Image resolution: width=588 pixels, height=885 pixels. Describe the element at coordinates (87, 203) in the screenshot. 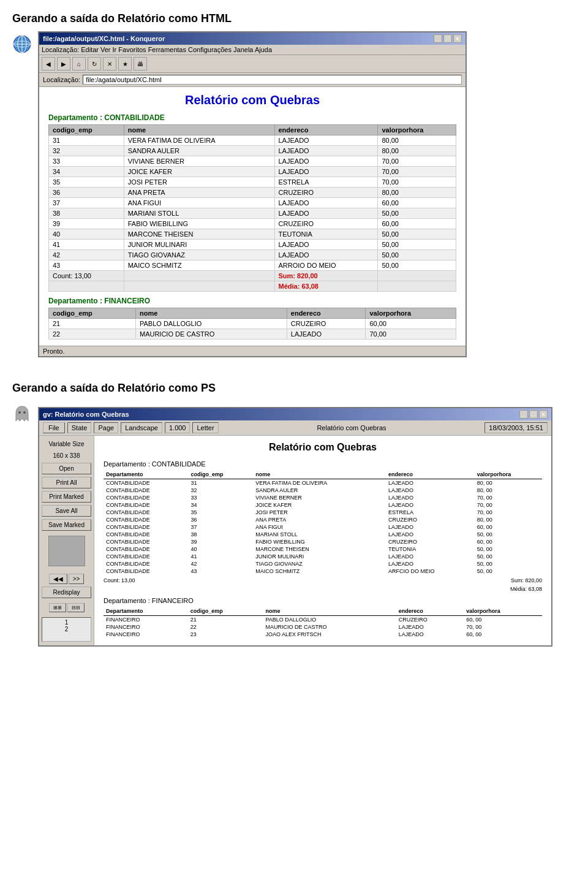

I see `table-cell: 37` at that location.